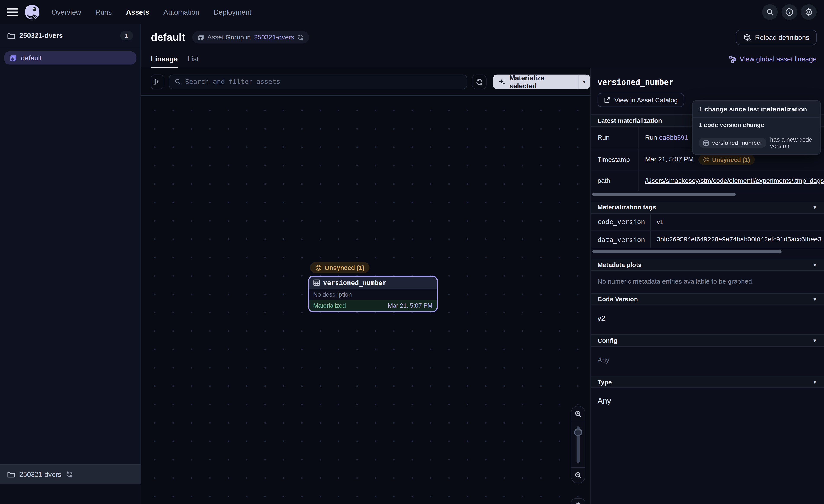 The height and width of the screenshot is (504, 824). I want to click on sidebar-item-default: default, so click(70, 58).